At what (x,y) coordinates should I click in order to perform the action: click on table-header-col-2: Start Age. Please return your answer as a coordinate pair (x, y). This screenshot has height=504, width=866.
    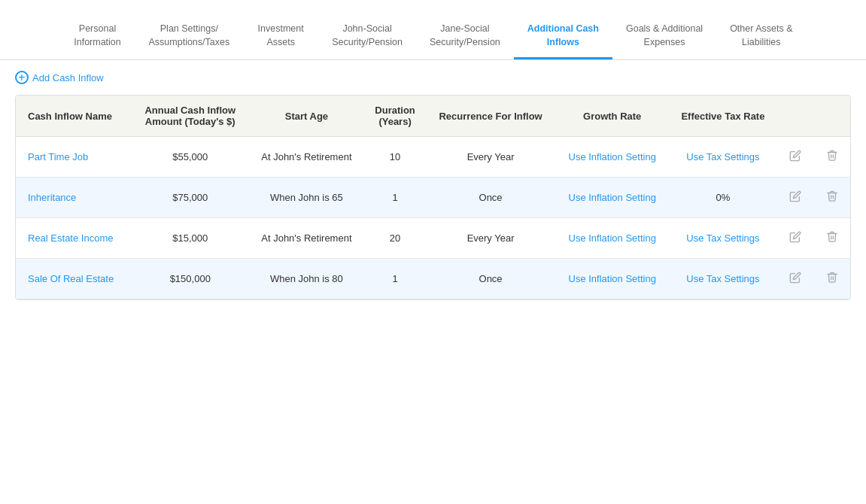
    Looking at the image, I should click on (306, 116).